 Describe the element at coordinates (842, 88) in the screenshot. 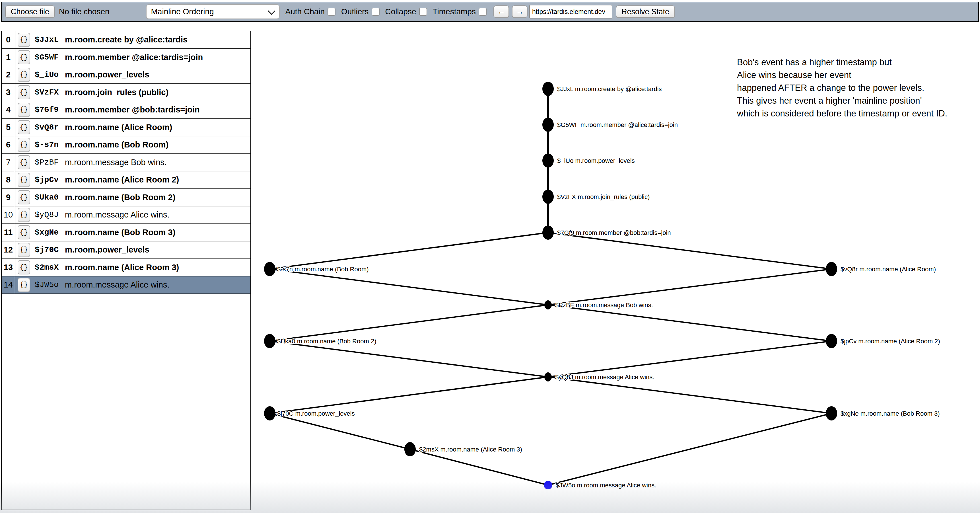

I see `annotation: Bob's event has a higher timestamp butAl…` at that location.